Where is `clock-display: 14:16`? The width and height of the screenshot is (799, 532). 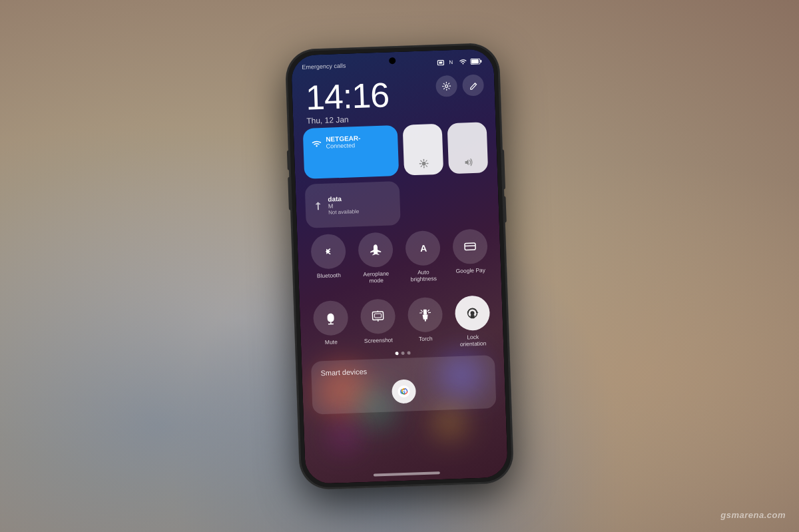 clock-display: 14:16 is located at coordinates (348, 96).